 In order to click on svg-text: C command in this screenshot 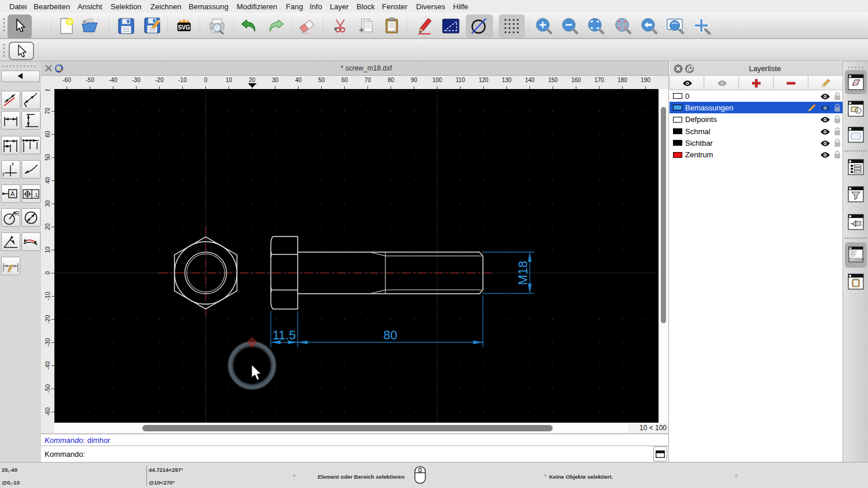, I will do `click(858, 259)`.